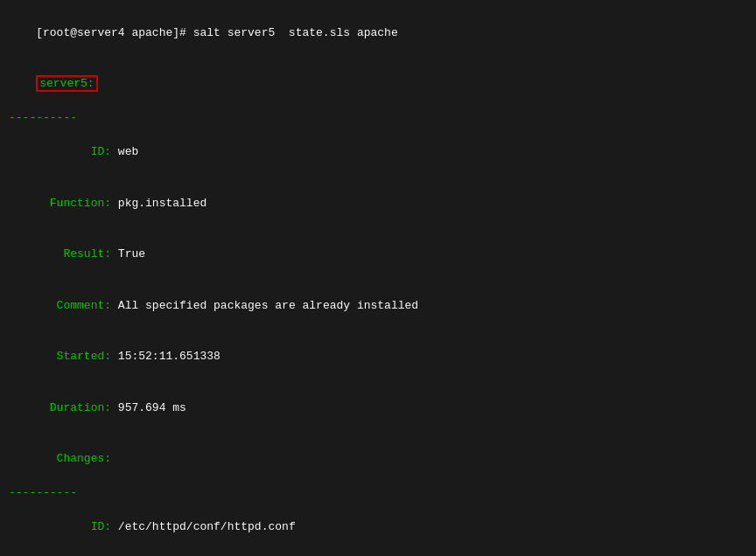  What do you see at coordinates (166, 357) in the screenshot?
I see `block1-started-value: 15:52:11.651338` at bounding box center [166, 357].